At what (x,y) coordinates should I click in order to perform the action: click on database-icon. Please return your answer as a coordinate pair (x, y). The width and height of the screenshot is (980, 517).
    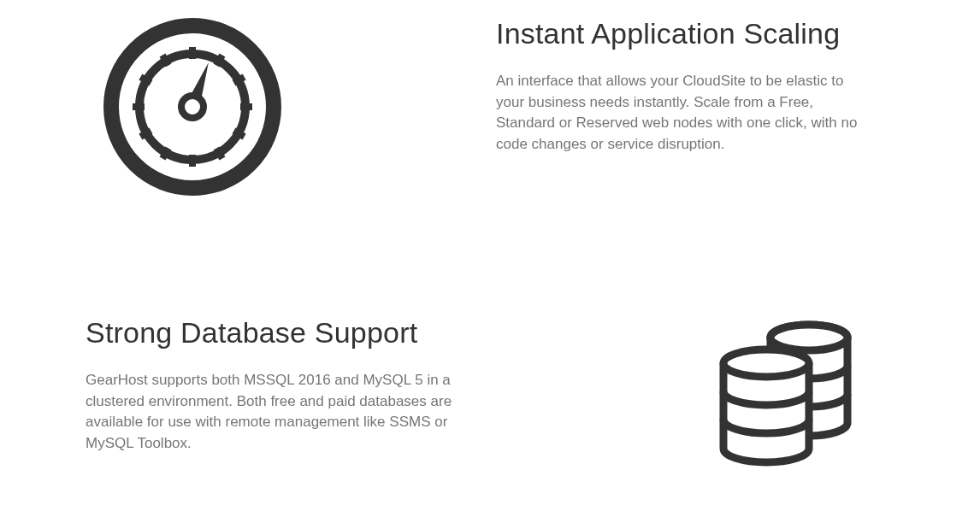
    Looking at the image, I should click on (779, 397).